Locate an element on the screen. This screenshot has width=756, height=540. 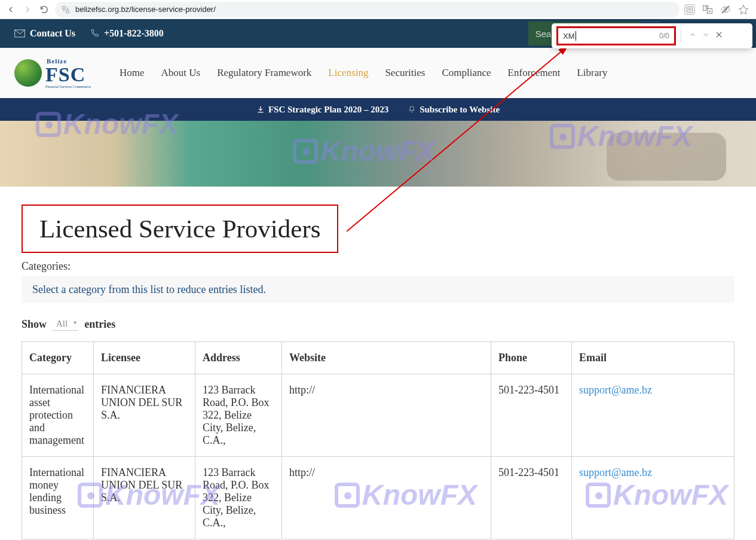
find-close-button is located at coordinates (719, 36).